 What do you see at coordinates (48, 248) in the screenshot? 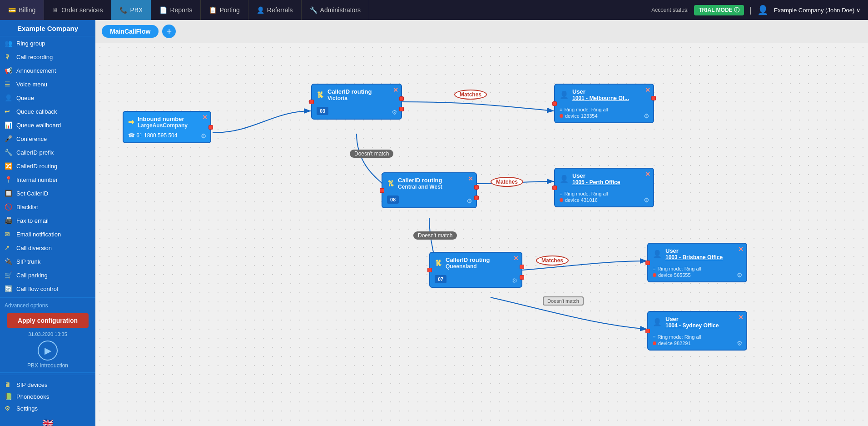
I see `sidebar-item-call-diversion: ↗ Call diversion` at bounding box center [48, 248].